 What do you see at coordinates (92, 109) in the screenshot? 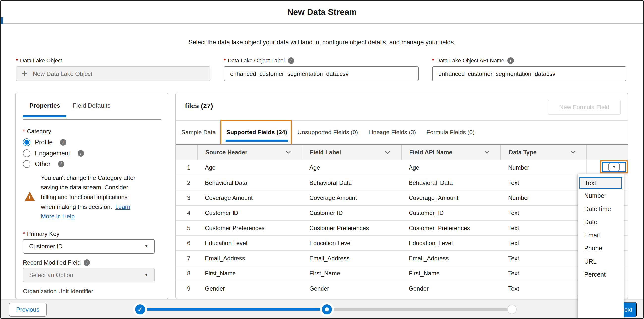
I see `tab-field-defaults: Field Defaults` at bounding box center [92, 109].